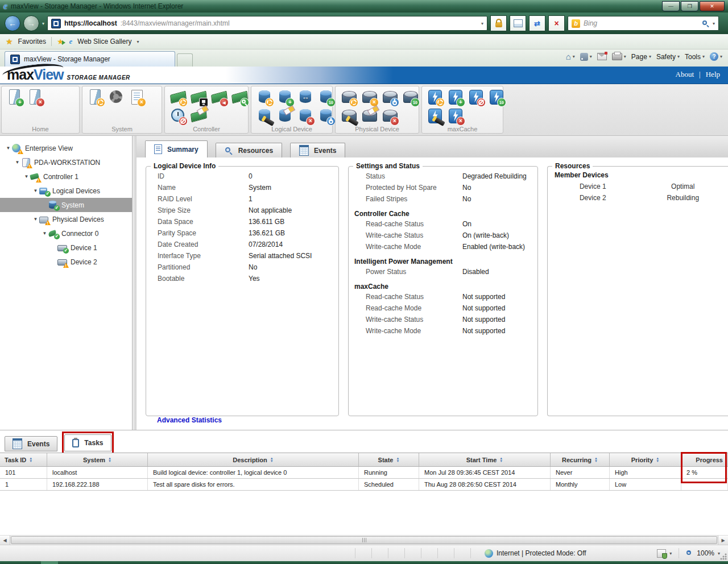  What do you see at coordinates (285, 116) in the screenshot?
I see `erase-logical-device-icon` at bounding box center [285, 116].